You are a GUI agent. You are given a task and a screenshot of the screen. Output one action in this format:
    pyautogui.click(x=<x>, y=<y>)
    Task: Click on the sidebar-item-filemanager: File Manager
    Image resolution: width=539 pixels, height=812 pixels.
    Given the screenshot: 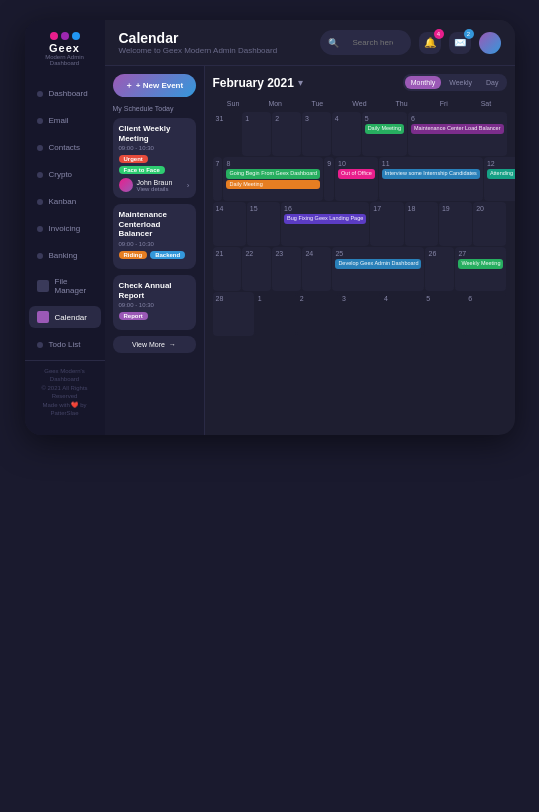 What is the action you would take?
    pyautogui.click(x=65, y=286)
    